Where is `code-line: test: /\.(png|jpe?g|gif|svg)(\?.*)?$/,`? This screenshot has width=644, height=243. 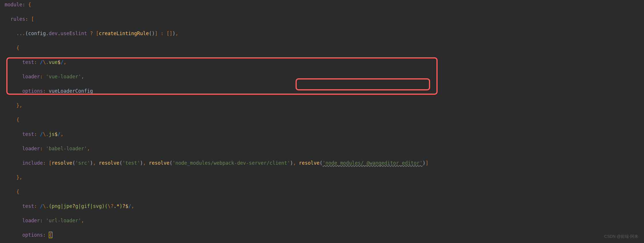
code-line: test: /\.(png|jpe?g|gif|svg)(\?.*)?$/, is located at coordinates (324, 206).